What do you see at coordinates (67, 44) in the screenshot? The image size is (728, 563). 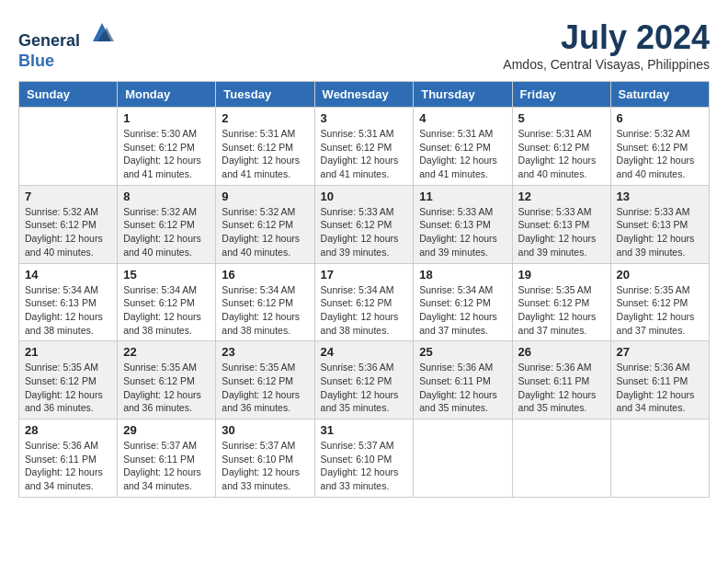 I see `logo: General Blue` at bounding box center [67, 44].